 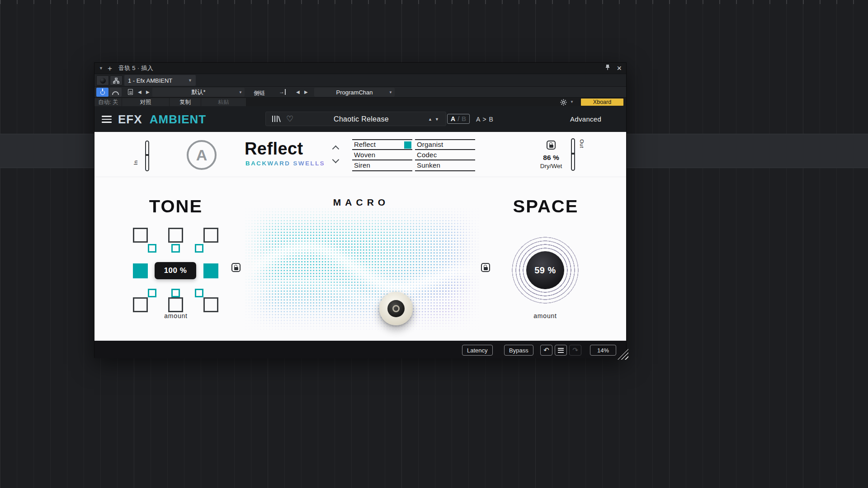 I want to click on insert-bypass-button, so click(x=116, y=92).